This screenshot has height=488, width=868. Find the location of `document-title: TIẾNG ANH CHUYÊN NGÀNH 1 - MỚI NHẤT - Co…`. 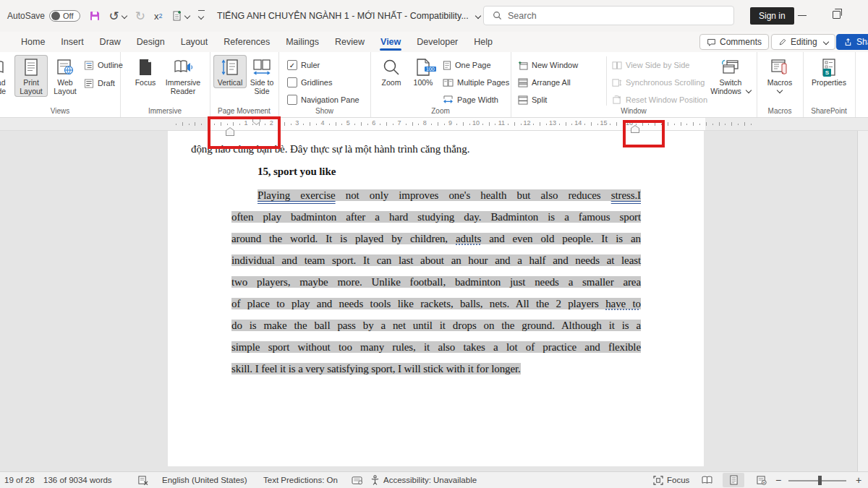

document-title: TIẾNG ANH CHUYÊN NGÀNH 1 - MỚI NHẤT - Co… is located at coordinates (349, 16).